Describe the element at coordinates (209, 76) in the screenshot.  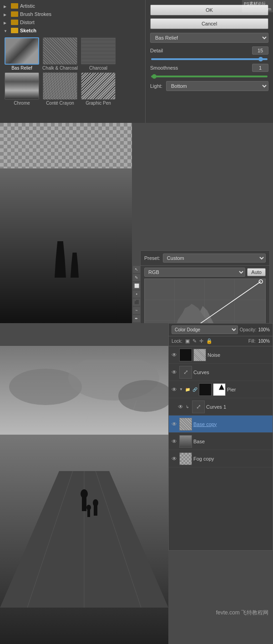
I see `smoothness-slider` at that location.